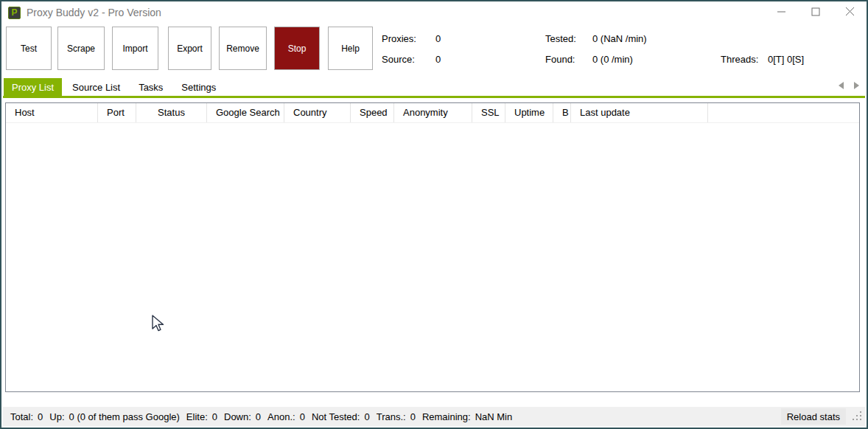 The image size is (868, 429). Describe the element at coordinates (336, 417) in the screenshot. I see `not-tested-label: Not Tested:` at that location.